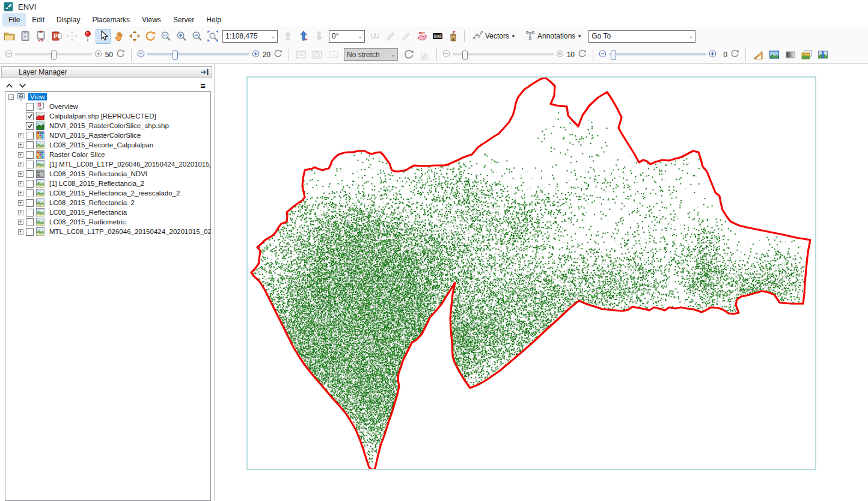 The width and height of the screenshot is (868, 501). I want to click on layer-label: NDVI_2015_RasterColorSlice_shp.shp, so click(109, 126).